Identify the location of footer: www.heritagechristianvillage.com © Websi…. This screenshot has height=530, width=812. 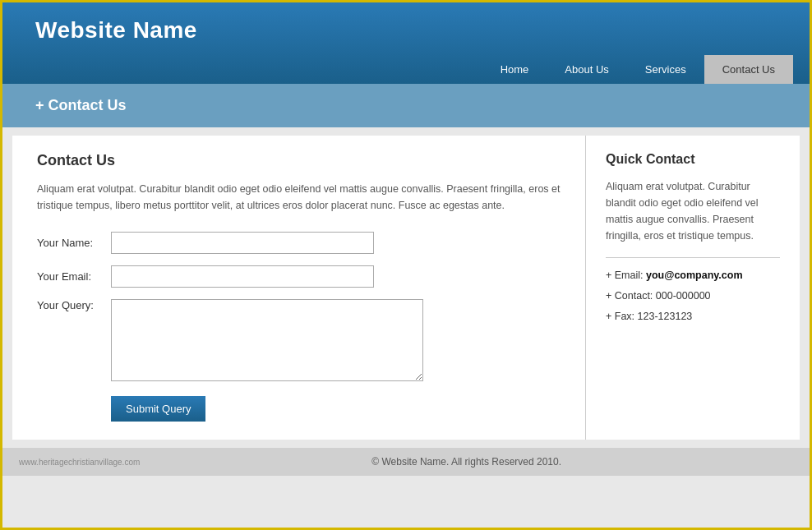
(406, 462).